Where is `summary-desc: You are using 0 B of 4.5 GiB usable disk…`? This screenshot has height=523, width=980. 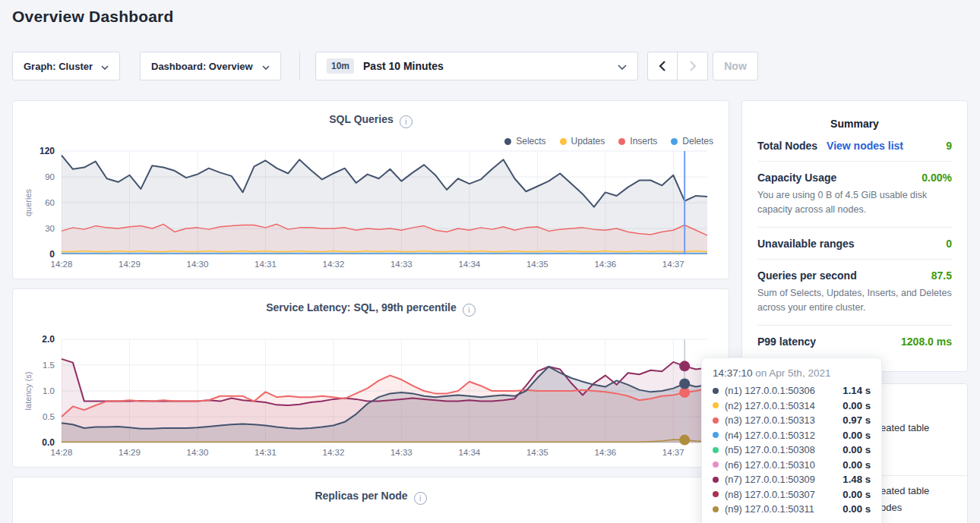 summary-desc: You are using 0 B of 4.5 GiB usable disk… is located at coordinates (855, 203).